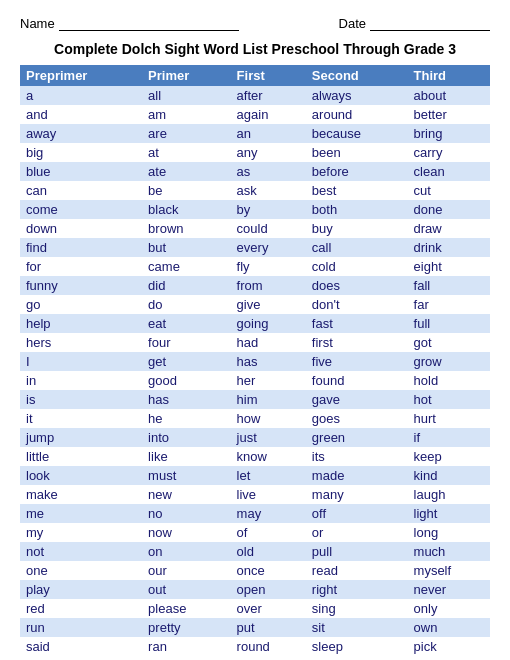 This screenshot has height=660, width=510. I want to click on cell-16-2: him, so click(268, 400).